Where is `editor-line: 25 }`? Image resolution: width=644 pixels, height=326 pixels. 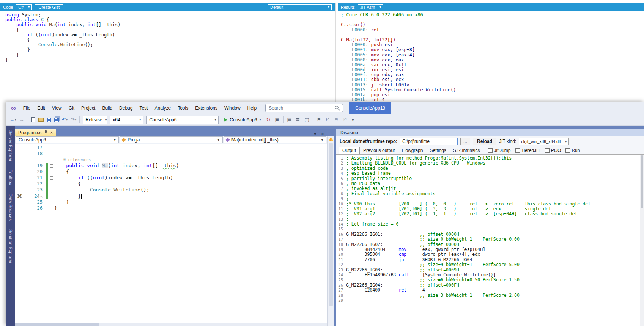
editor-line: 25 } is located at coordinates (171, 202).